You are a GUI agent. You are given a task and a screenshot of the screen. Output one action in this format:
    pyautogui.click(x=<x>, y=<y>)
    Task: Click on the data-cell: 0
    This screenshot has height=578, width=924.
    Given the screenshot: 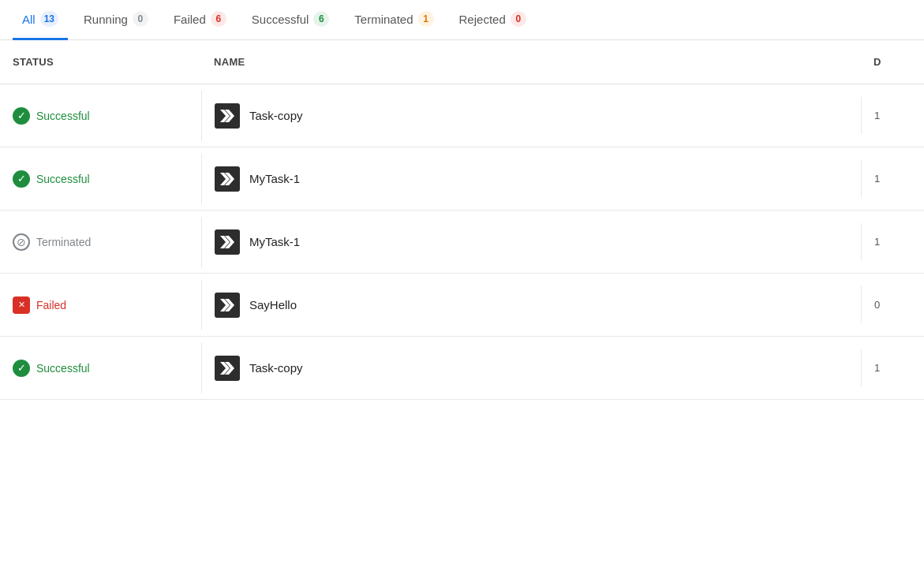 What is the action you would take?
    pyautogui.click(x=892, y=304)
    